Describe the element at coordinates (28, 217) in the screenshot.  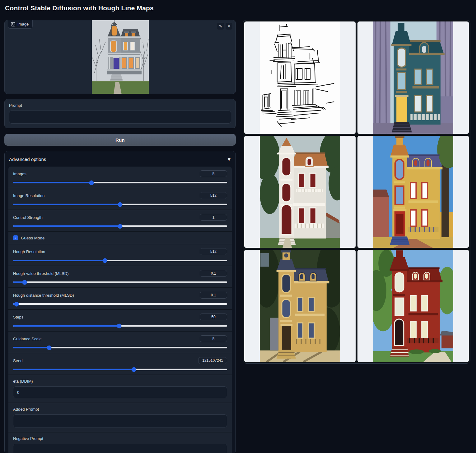
I see `slider-label: Control Strength` at that location.